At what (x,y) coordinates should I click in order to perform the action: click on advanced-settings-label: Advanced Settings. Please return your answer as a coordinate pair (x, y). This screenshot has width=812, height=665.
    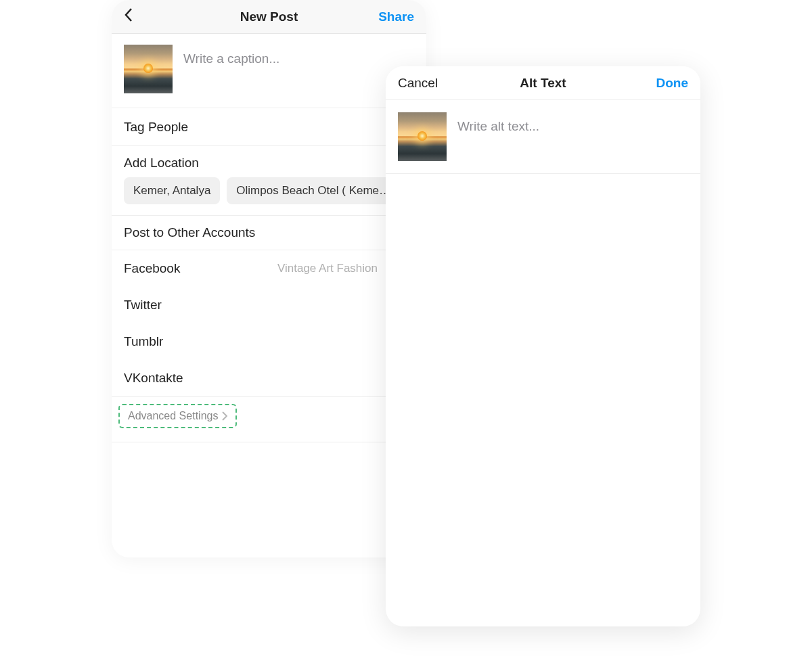
    Looking at the image, I should click on (173, 416).